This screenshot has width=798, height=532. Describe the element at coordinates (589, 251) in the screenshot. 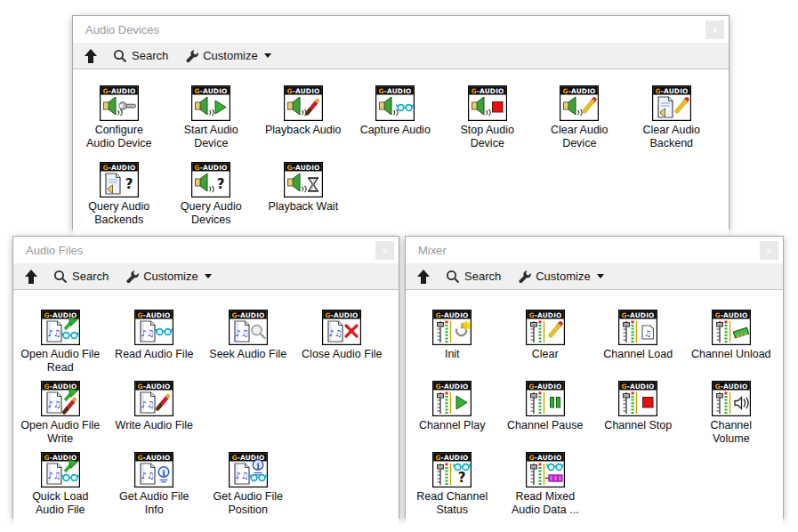

I see `window-title: Mixer` at that location.